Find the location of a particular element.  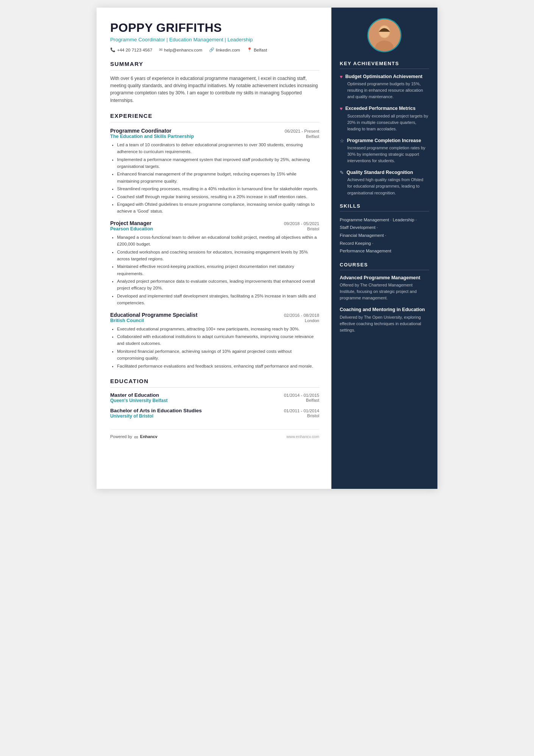

summary-divider is located at coordinates (215, 70).